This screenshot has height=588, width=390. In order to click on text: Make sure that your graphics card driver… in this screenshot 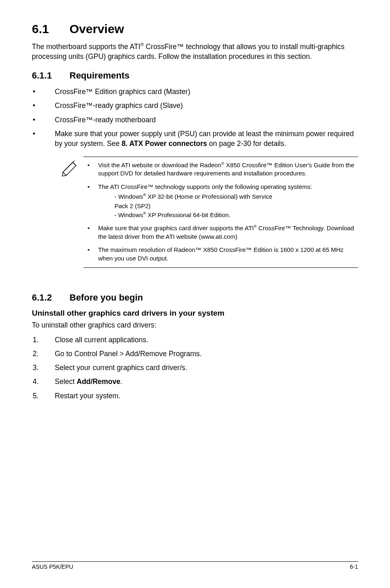, I will do `click(176, 228)`.